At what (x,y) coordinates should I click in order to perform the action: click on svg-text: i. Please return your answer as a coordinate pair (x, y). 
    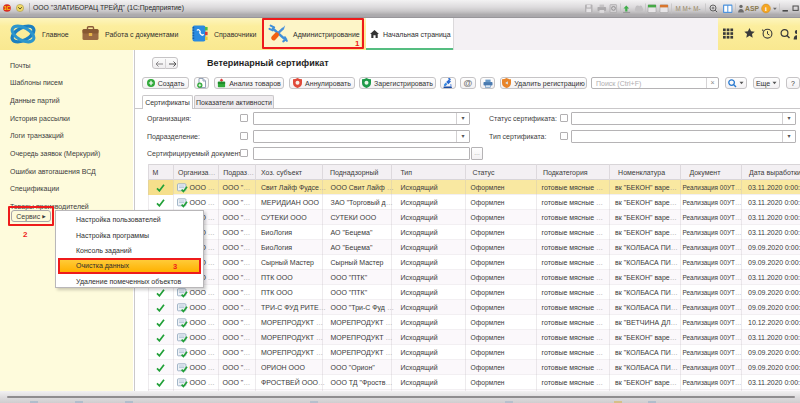
    Looking at the image, I should click on (766, 8).